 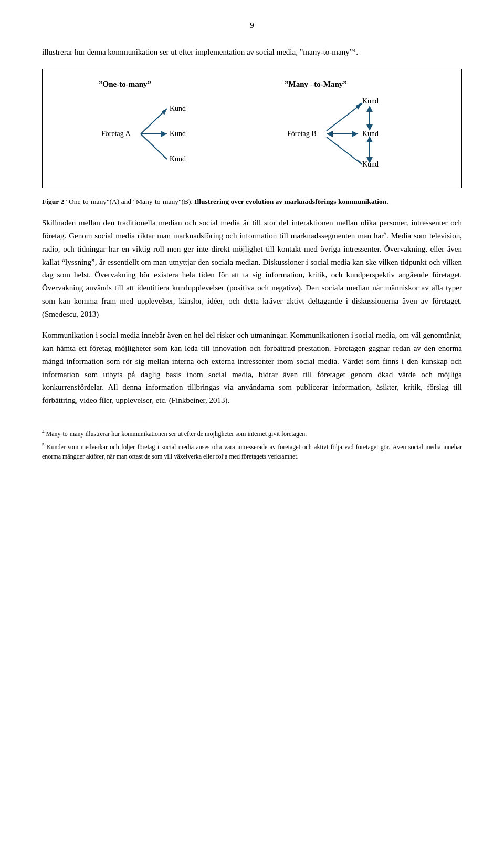 What do you see at coordinates (345, 128) in the screenshot?
I see `many-to-many-section: ”Many –to-Many” Företag B Kund Kund Kund` at bounding box center [345, 128].